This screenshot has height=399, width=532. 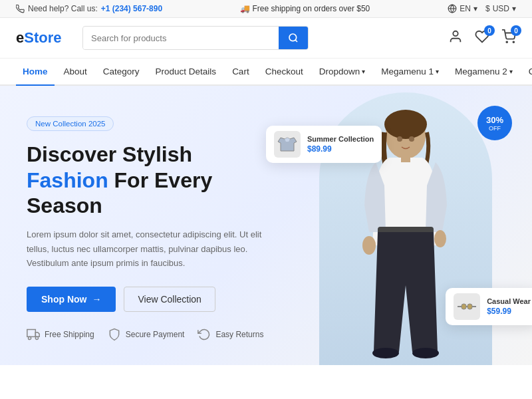 What do you see at coordinates (324, 144) in the screenshot?
I see `product-card-summer: Summer Collection $89.99` at bounding box center [324, 144].